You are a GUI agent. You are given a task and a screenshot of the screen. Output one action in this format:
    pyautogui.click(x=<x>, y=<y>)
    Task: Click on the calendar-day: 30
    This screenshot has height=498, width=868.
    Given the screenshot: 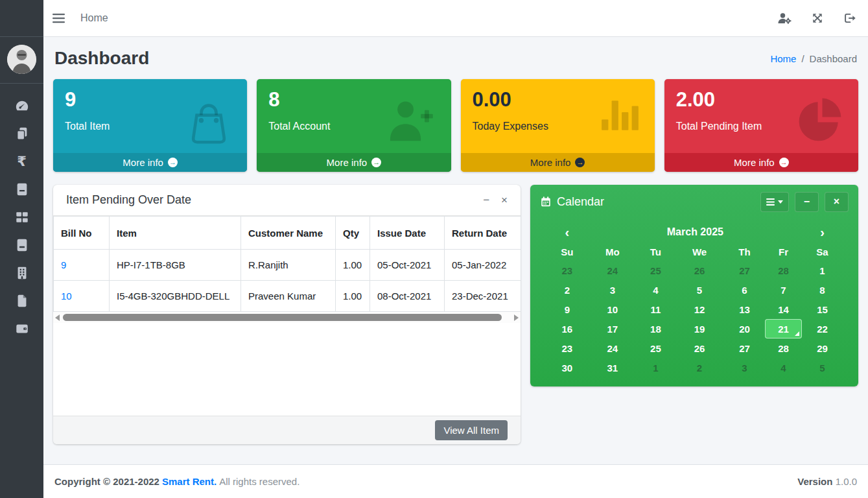 What is the action you would take?
    pyautogui.click(x=567, y=368)
    